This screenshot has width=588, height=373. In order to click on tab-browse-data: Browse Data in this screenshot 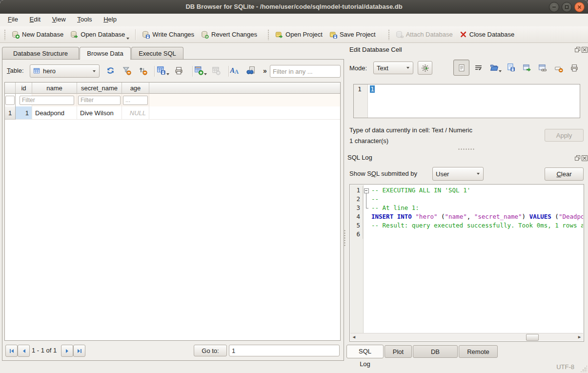, I will do `click(105, 53)`.